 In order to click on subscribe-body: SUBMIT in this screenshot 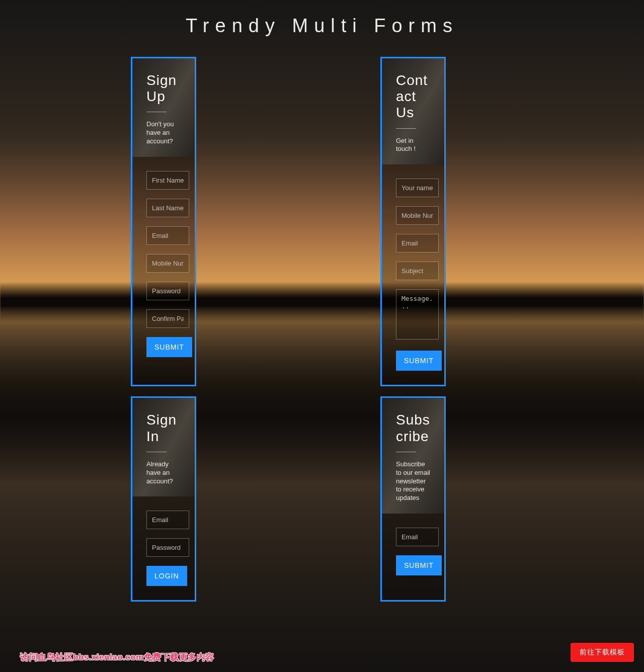, I will do `click(413, 551)`.